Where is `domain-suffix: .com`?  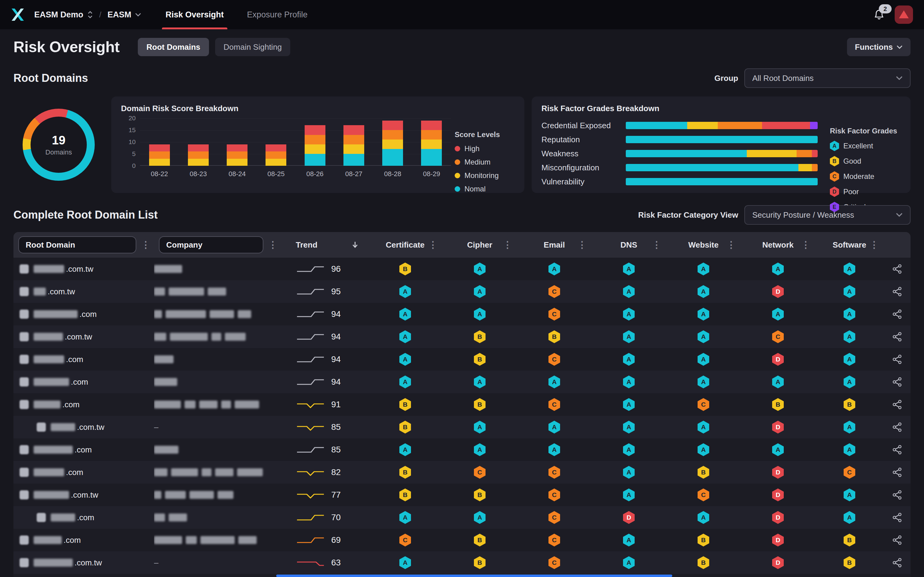 domain-suffix: .com is located at coordinates (71, 405).